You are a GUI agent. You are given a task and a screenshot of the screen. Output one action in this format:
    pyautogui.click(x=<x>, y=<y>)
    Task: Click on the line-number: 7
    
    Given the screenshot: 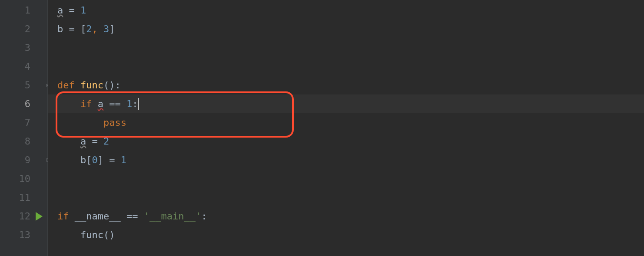 What is the action you would take?
    pyautogui.click(x=28, y=123)
    